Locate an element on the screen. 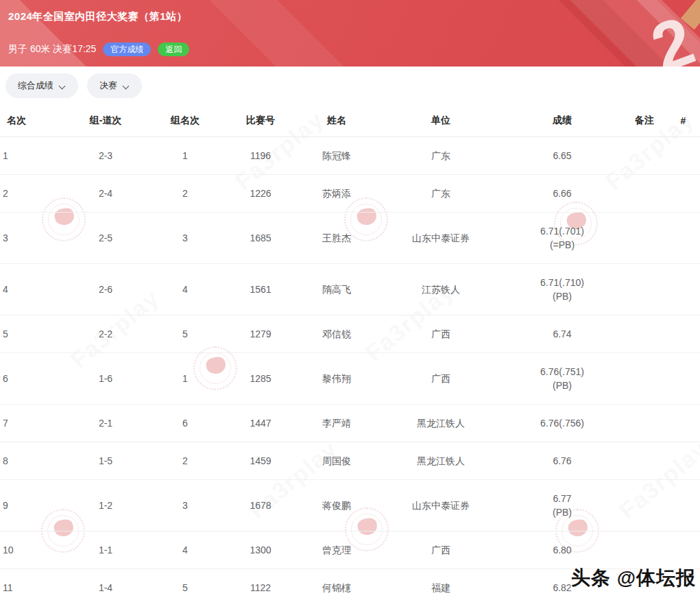 Image resolution: width=700 pixels, height=598 pixels. cell-group-lane: 1-6 is located at coordinates (106, 379).